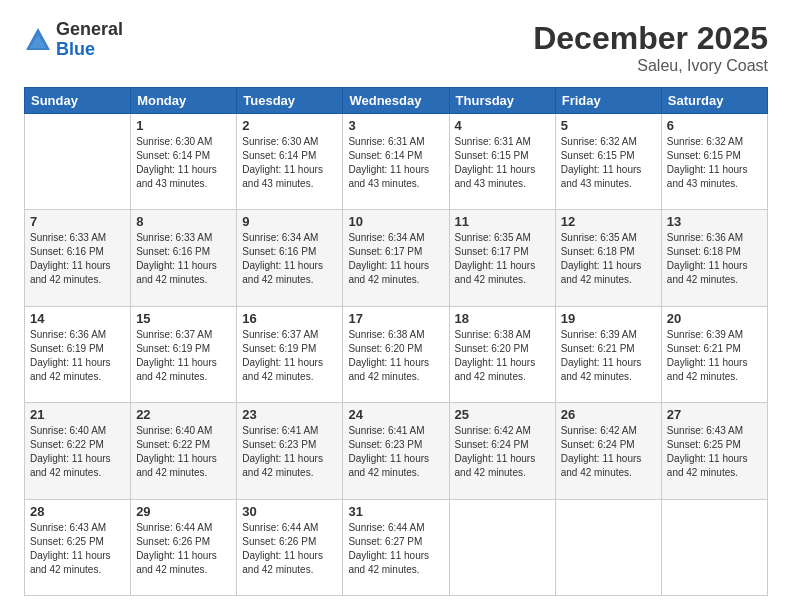 This screenshot has width=792, height=612. Describe the element at coordinates (67, 348) in the screenshot. I see `sunset-text: Sunset: 6:19 PM` at that location.